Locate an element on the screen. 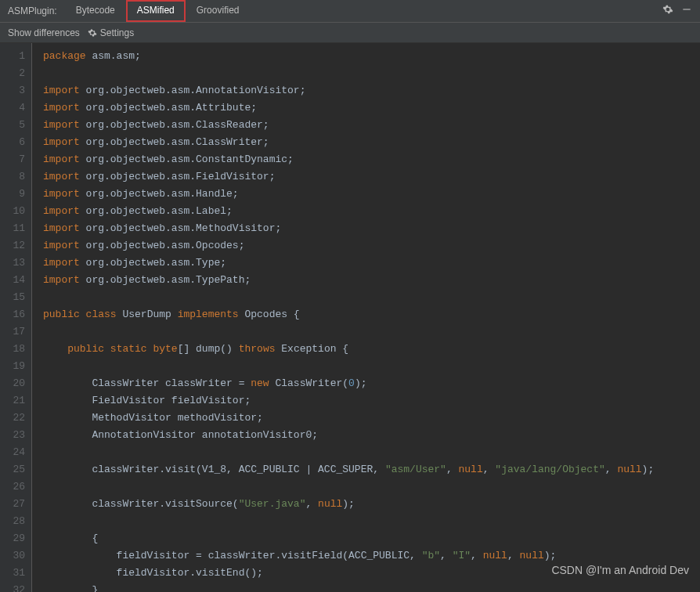 This screenshot has height=592, width=700. tabs: BytecodeASMifiedGroovified is located at coordinates (158, 11).